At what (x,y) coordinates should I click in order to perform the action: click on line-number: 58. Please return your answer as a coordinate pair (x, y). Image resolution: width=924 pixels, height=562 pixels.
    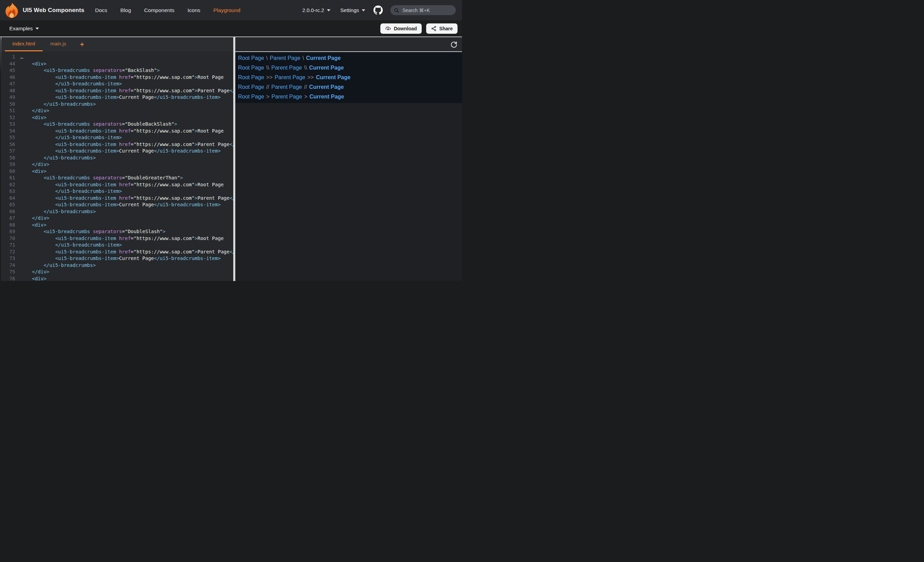
    Looking at the image, I should click on (10, 158).